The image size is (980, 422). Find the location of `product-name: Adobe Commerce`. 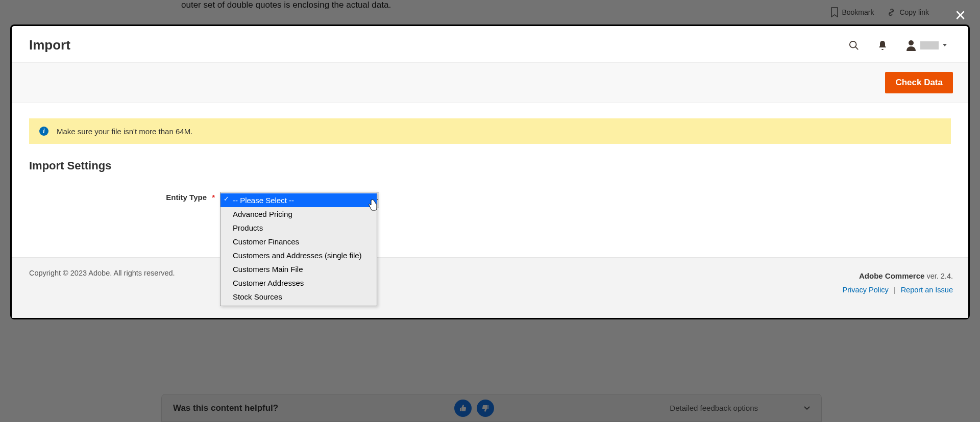

product-name: Adobe Commerce is located at coordinates (892, 276).